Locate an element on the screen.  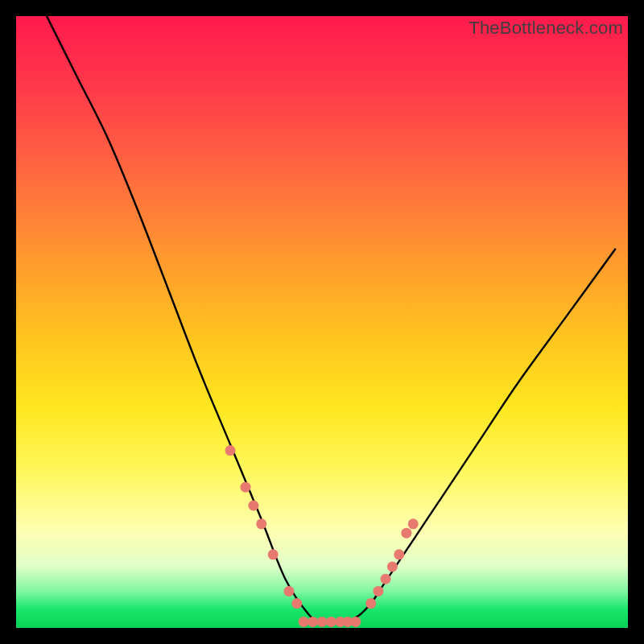
curve-markers is located at coordinates (322, 536).